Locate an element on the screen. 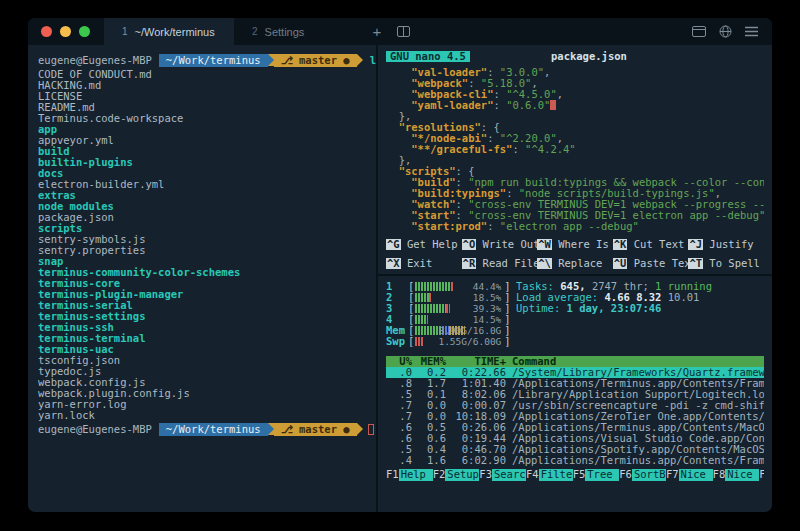  file-entry: HACKING.md is located at coordinates (207, 86).